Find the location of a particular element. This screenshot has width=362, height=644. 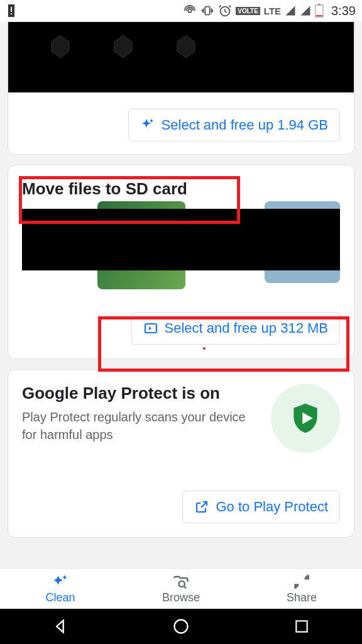

protect-title: Google Play Protect is on is located at coordinates (141, 394).